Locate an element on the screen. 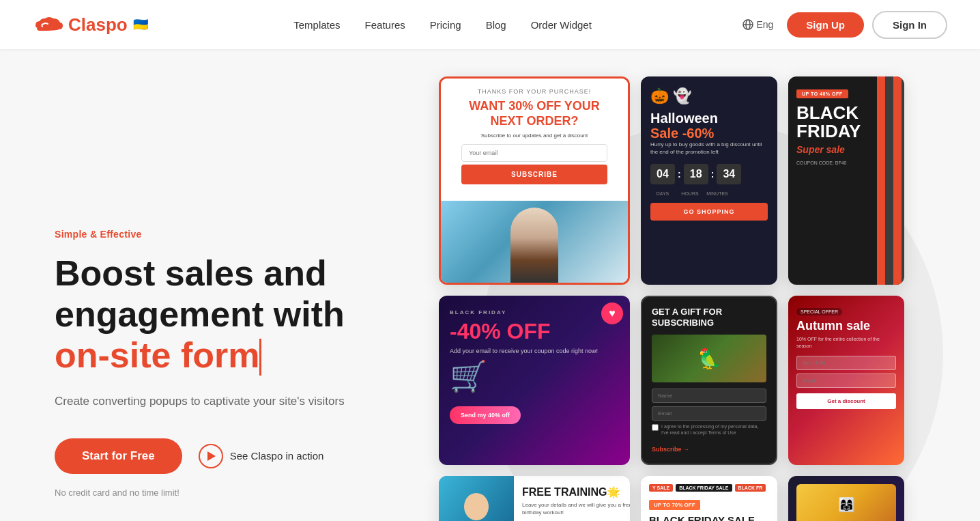  off40-sub: Add your email to receive your coupon co… is located at coordinates (534, 351).